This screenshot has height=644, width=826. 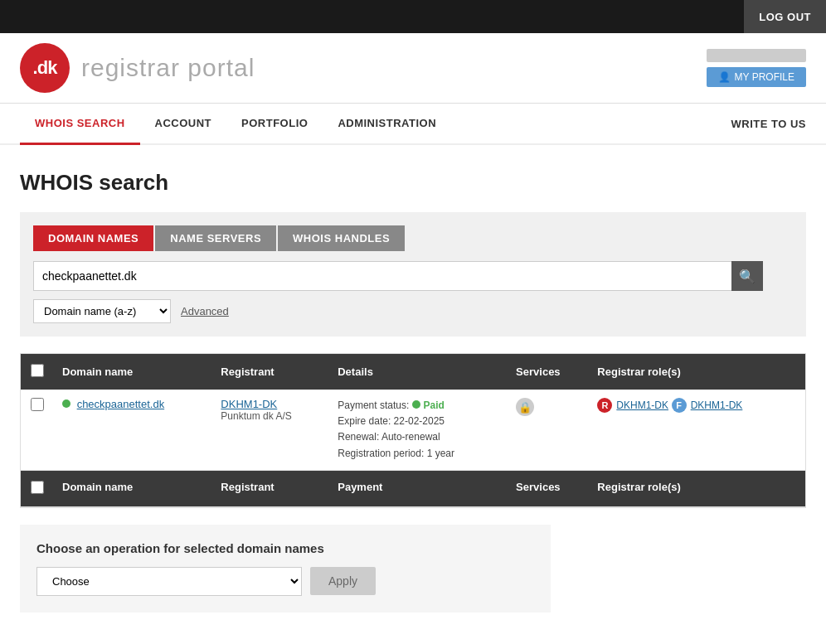 I want to click on nav-link-administration: ADMINISTRATION, so click(x=386, y=124).